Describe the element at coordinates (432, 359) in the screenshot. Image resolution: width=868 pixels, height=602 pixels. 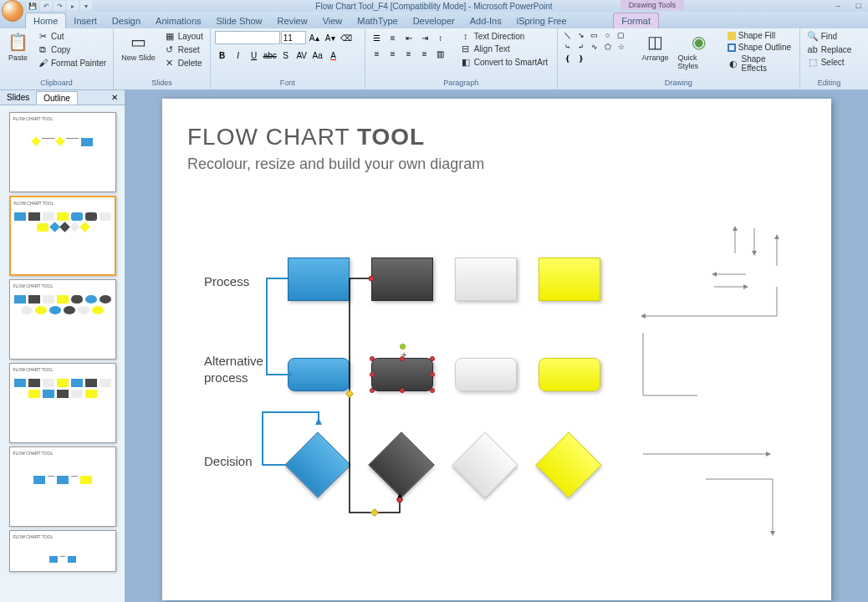
I see `conn-handle-tr` at that location.